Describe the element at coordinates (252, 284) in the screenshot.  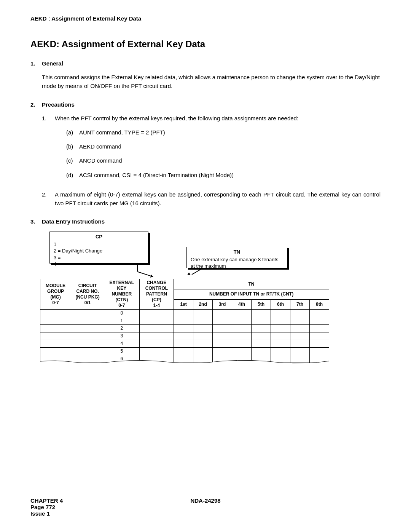
I see `col-tn: TN` at that location.